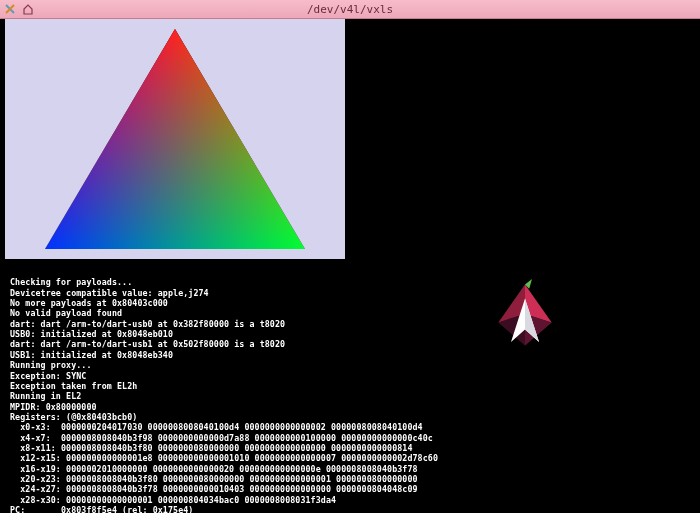 Image resolution: width=700 pixels, height=513 pixels. What do you see at coordinates (525, 314) in the screenshot?
I see `asahi-logo-icon` at bounding box center [525, 314].